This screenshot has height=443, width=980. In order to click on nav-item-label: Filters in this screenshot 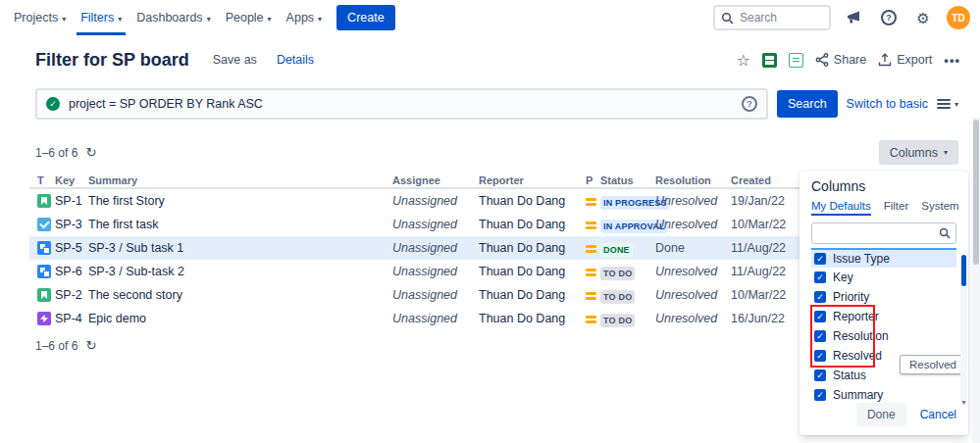, I will do `click(97, 18)`.